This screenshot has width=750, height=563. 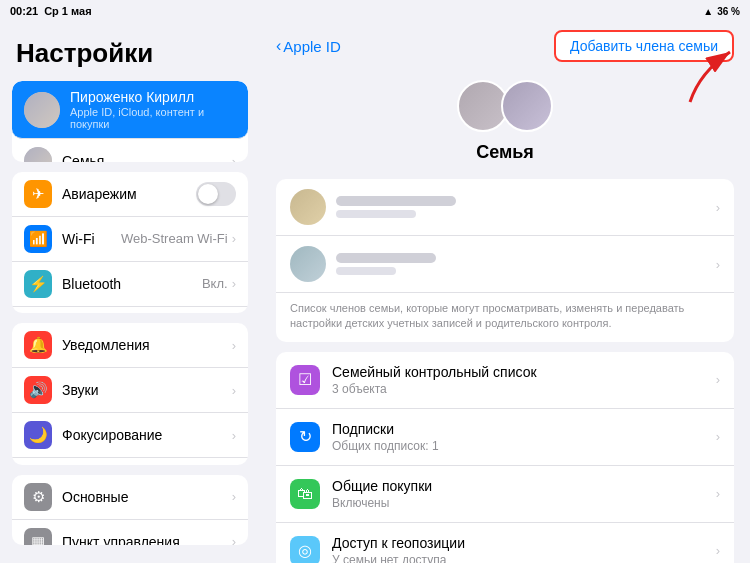 What do you see at coordinates (92, 239) in the screenshot?
I see `wifi-label: Wi-Fi` at bounding box center [92, 239].